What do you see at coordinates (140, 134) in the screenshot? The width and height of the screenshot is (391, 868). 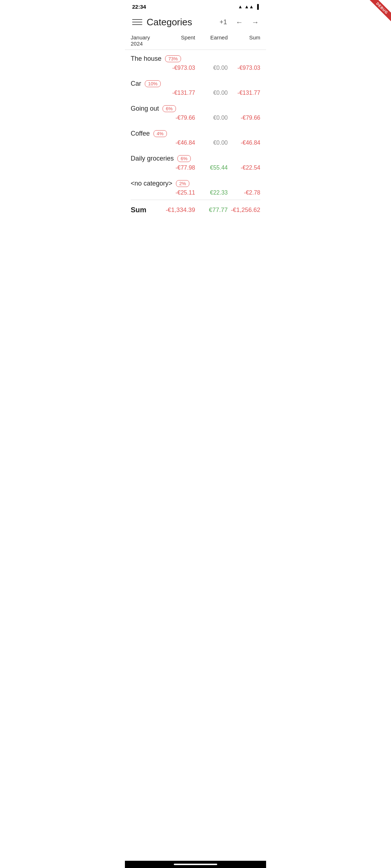 I see `category-name: Coffee` at bounding box center [140, 134].